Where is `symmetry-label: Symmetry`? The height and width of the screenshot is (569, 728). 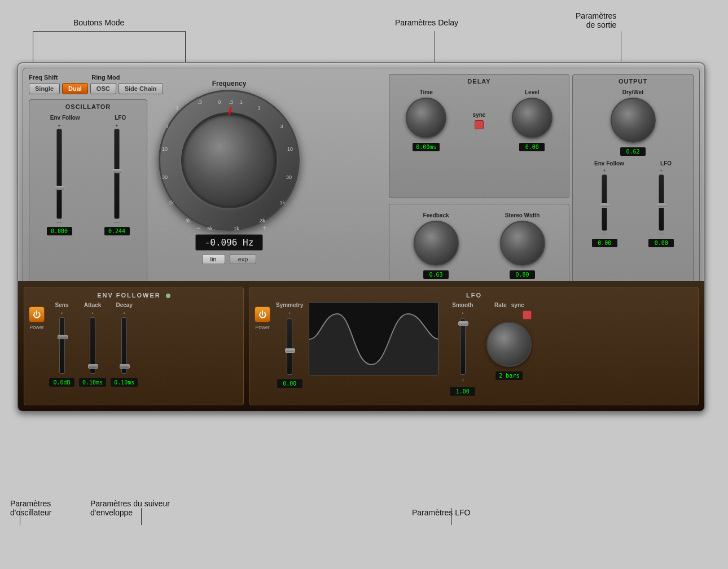 symmetry-label: Symmetry is located at coordinates (290, 305).